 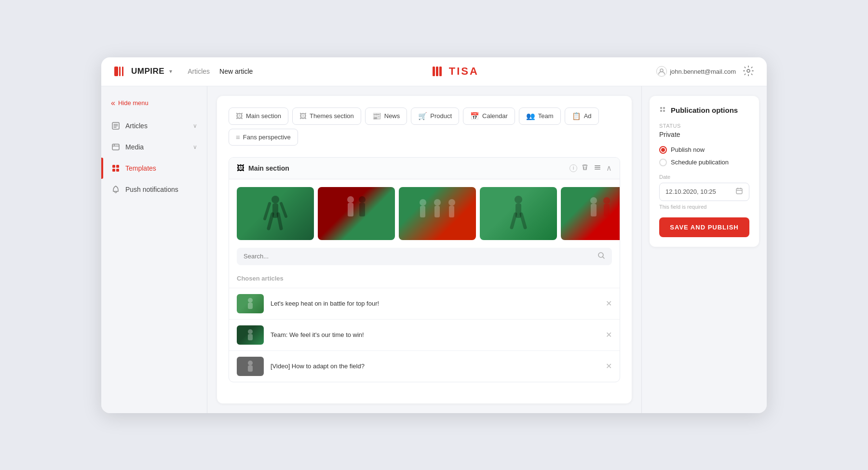 What do you see at coordinates (688, 149) in the screenshot?
I see `publish-now-label: Publish now` at bounding box center [688, 149].